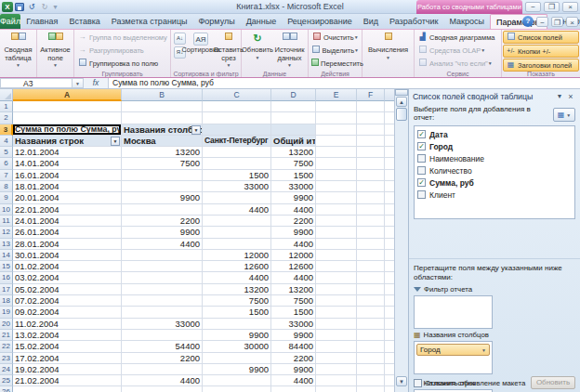 This screenshot has height=392, width=580. What do you see at coordinates (237, 141) in the screenshot?
I see `pivot-column-header: Санкт-Петербург` at bounding box center [237, 141].